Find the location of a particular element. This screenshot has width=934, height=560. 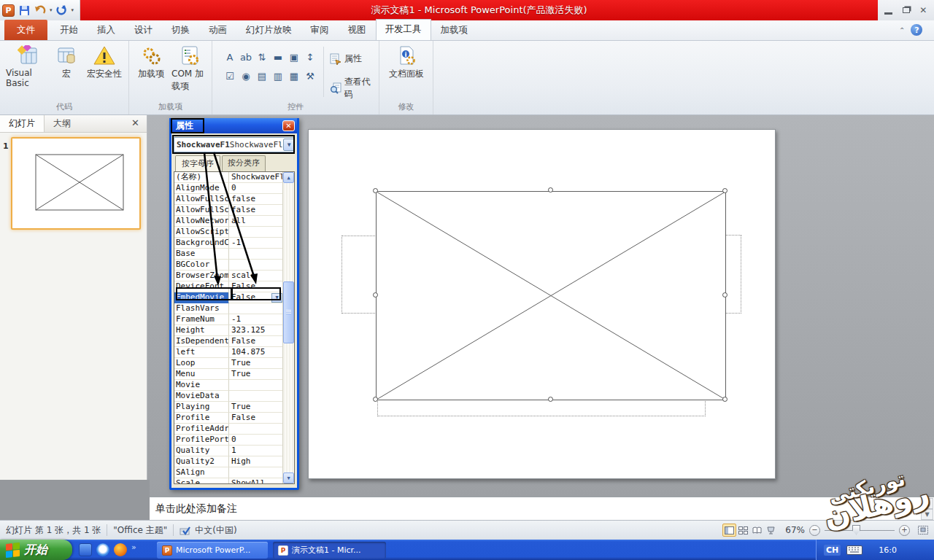

zoom-out-button: − is located at coordinates (814, 531).